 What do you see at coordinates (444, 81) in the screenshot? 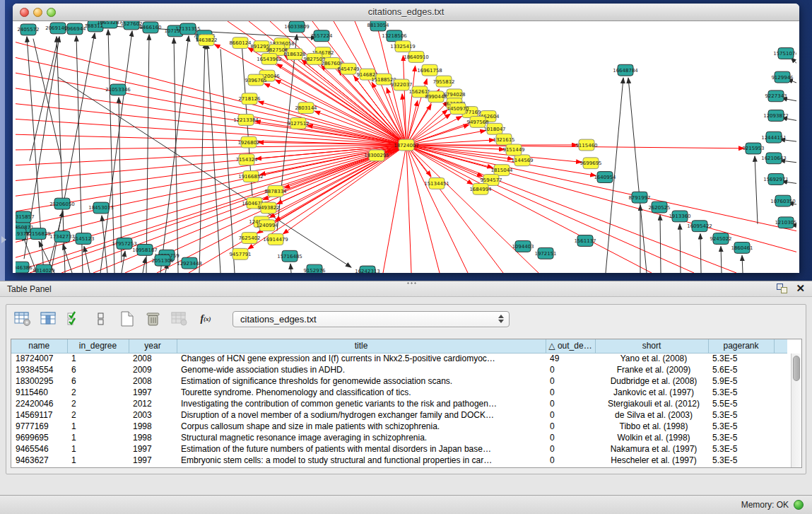
I see `graph-node: 7955812` at bounding box center [444, 81].